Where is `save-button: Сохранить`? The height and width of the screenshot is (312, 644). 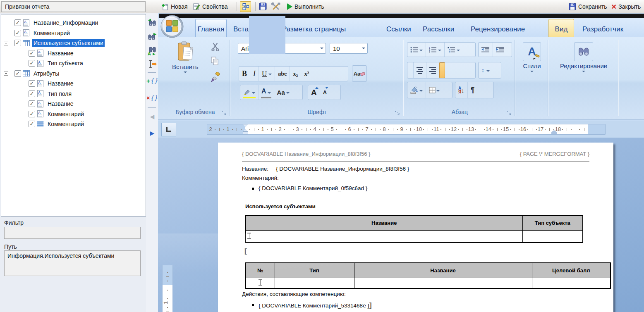 save-button: Сохранить is located at coordinates (588, 7).